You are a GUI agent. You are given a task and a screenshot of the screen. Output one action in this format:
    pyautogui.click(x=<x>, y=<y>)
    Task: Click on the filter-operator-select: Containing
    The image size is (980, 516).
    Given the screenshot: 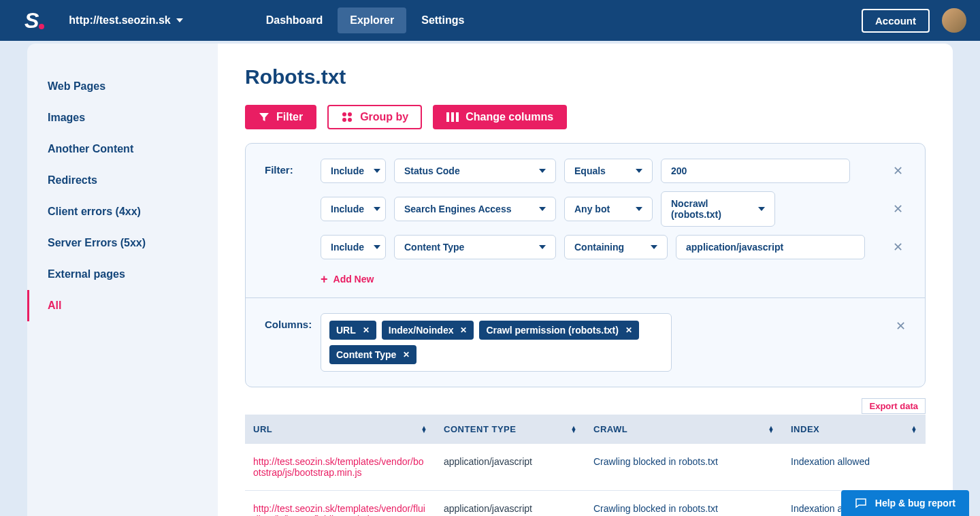 What is the action you would take?
    pyautogui.click(x=616, y=247)
    